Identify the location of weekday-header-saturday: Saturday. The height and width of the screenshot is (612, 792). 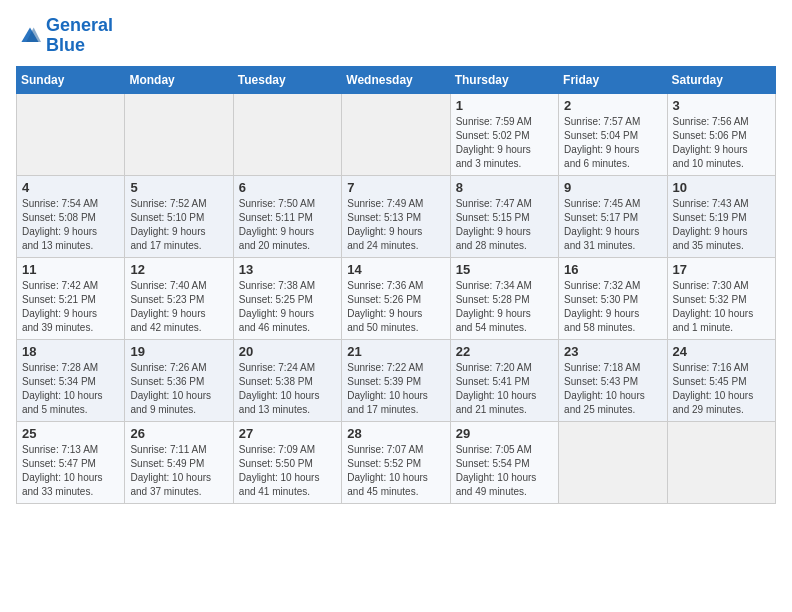
(721, 80).